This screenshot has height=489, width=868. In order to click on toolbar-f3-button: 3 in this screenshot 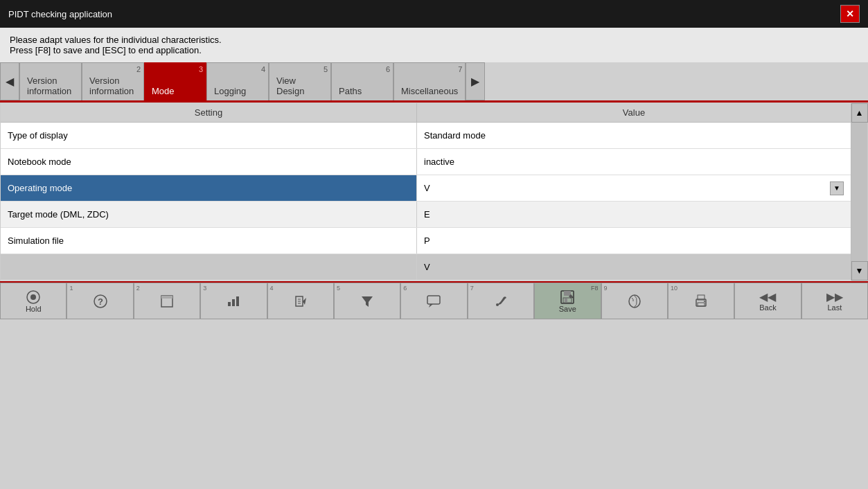, I will do `click(233, 301)`.